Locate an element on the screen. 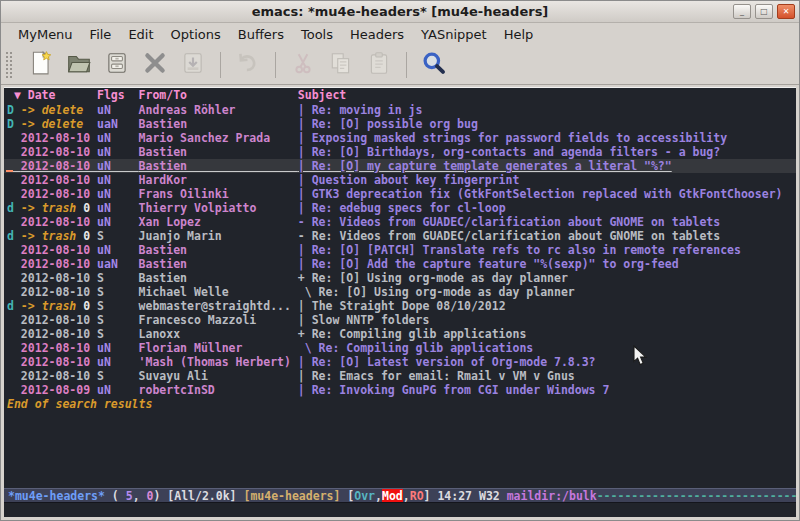  paste-icon is located at coordinates (379, 65).